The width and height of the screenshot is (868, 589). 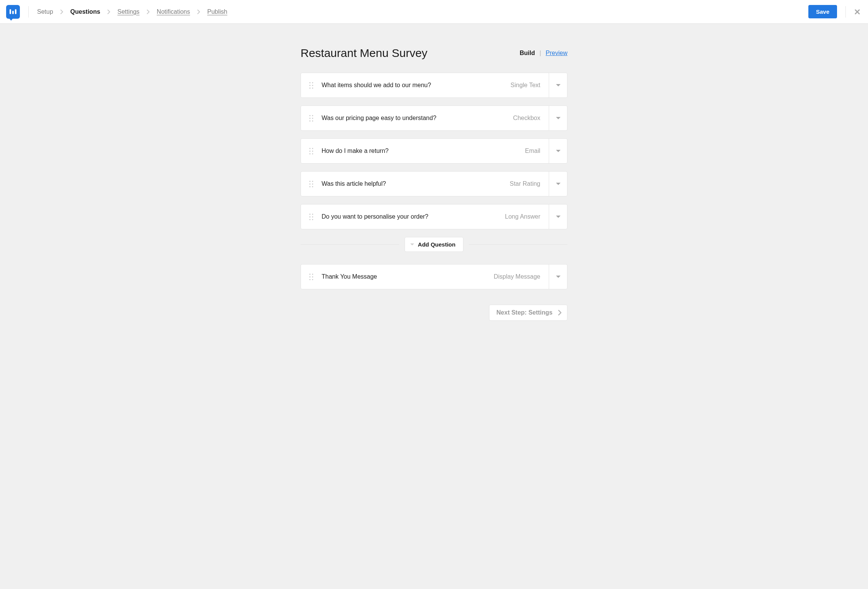 I want to click on next-step-label: Next Step: Settings, so click(x=525, y=313).